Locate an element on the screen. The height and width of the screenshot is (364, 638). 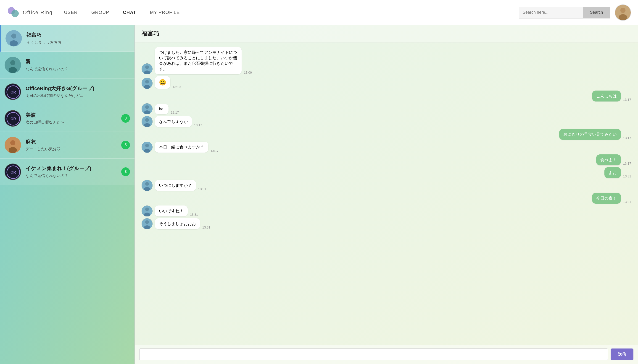
message-bubble: おにぎりの早食い見てみたい is located at coordinates (590, 134).